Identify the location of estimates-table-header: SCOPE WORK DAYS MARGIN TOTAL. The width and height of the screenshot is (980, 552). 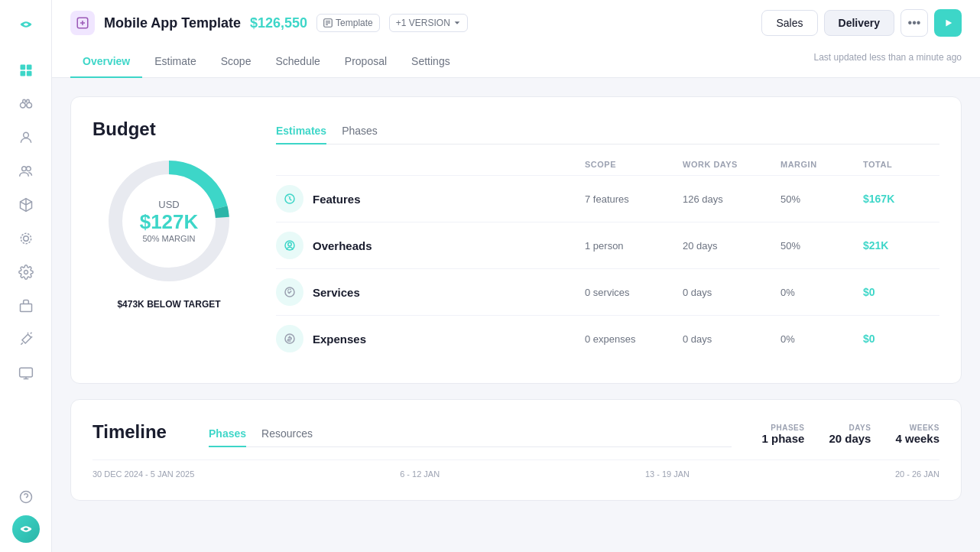
(608, 166).